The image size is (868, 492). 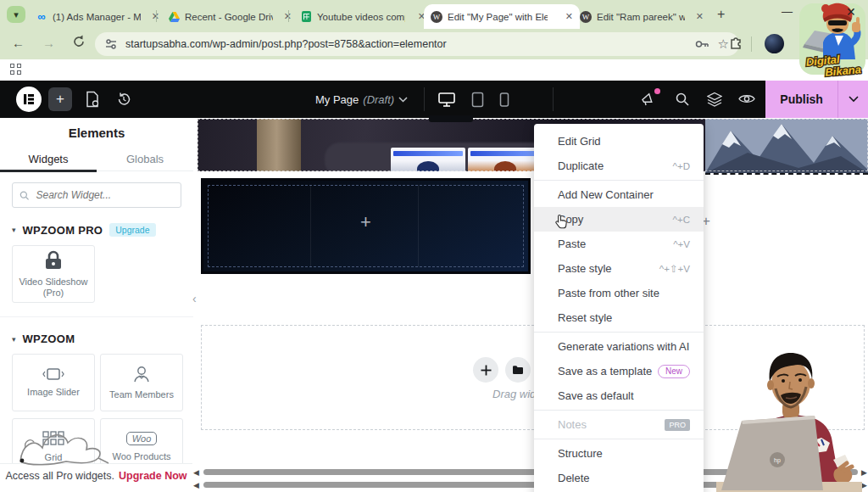 I want to click on meta-icon: ∞, so click(x=42, y=17).